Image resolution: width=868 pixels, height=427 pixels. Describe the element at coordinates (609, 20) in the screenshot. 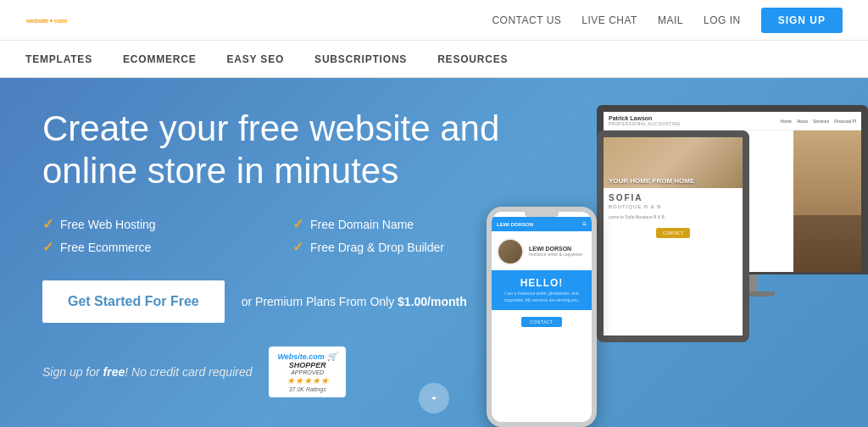

I see `nav-live-chat: LIVE CHAT` at that location.